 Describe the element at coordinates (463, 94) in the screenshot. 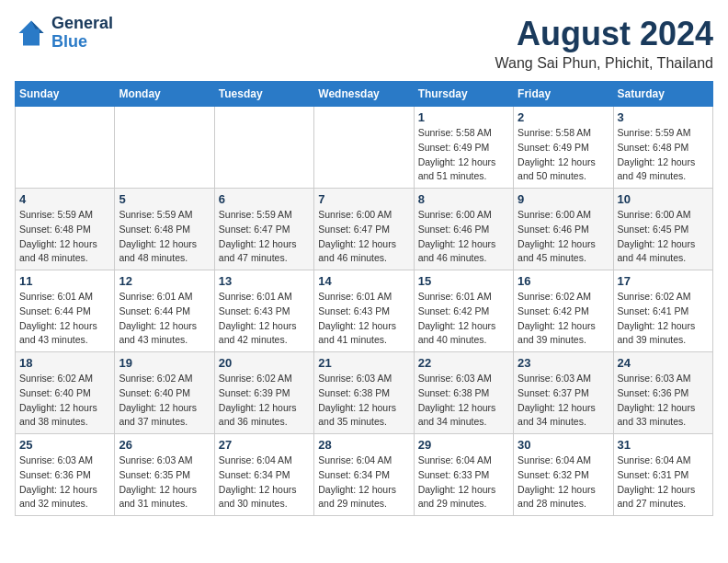

I see `weekday-header-thursday: Thursday` at that location.